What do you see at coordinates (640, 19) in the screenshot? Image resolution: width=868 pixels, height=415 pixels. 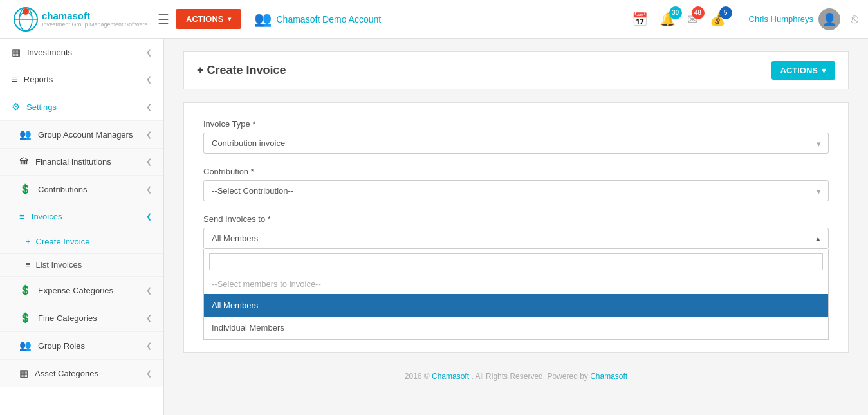 I see `calendar-nav-item: 📅` at bounding box center [640, 19].